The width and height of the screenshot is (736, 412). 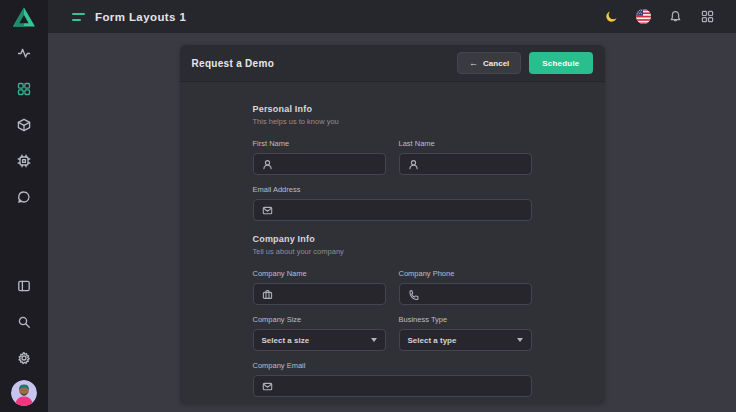 What do you see at coordinates (24, 322) in the screenshot?
I see `sidebar-item-search` at bounding box center [24, 322].